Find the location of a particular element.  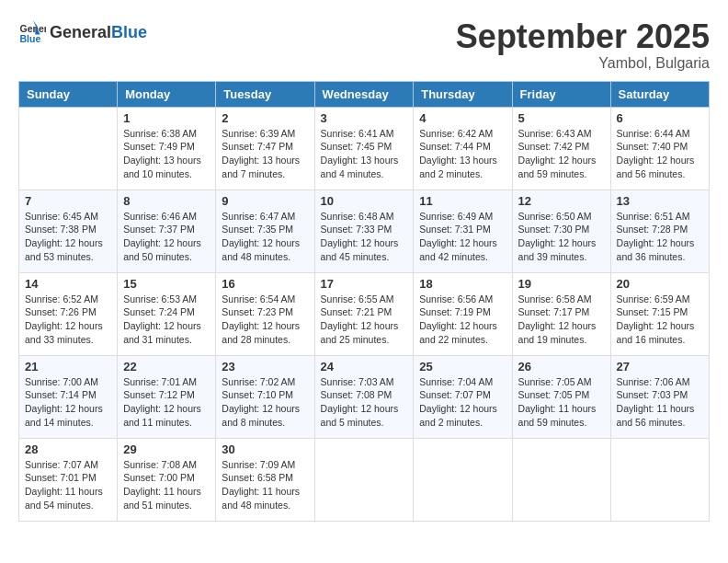

day-info: Sunrise: 7:03 AM Sunset: 7:08 PM Dayligh… is located at coordinates (364, 403).